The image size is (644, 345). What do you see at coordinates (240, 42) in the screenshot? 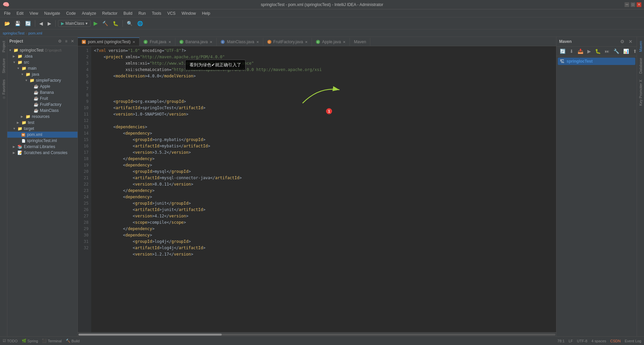
I see `tab-mainclass: C MainClass.java ✕` at bounding box center [240, 42].